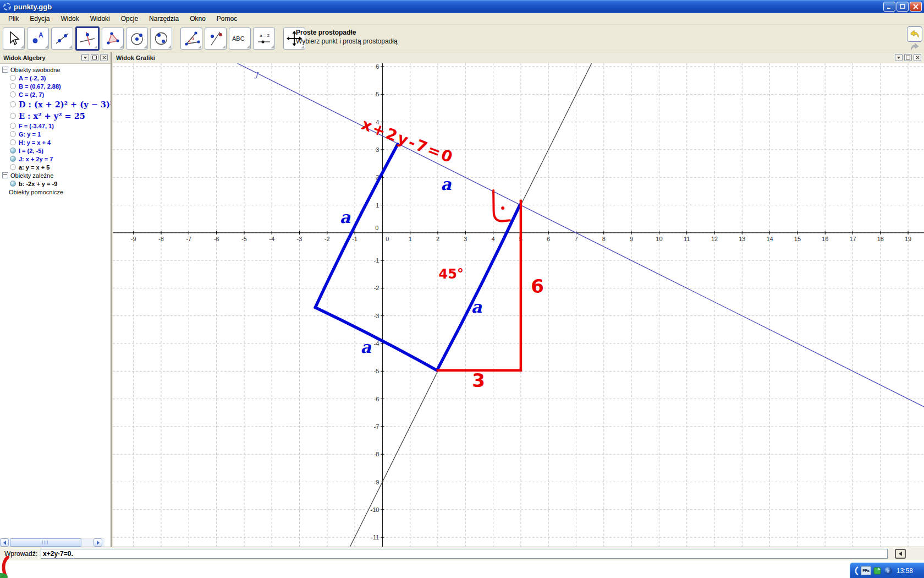  I want to click on algebra-restore-button, so click(95, 57).